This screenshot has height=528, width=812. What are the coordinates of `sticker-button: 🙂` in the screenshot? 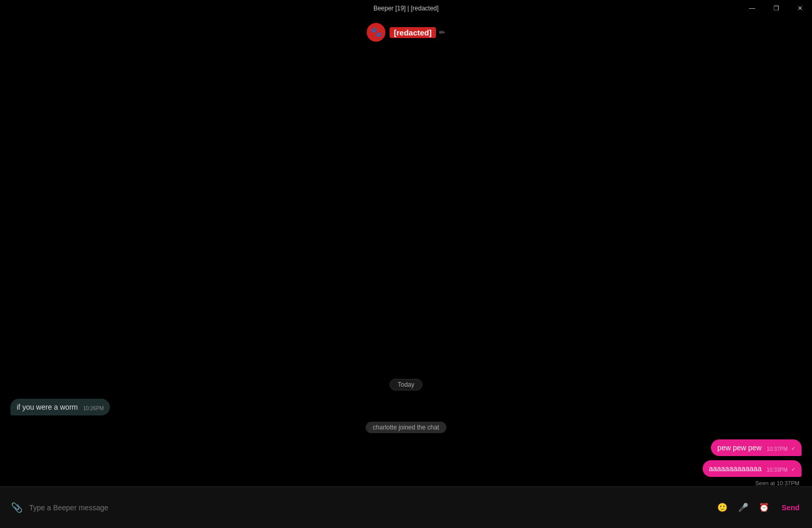 It's located at (722, 508).